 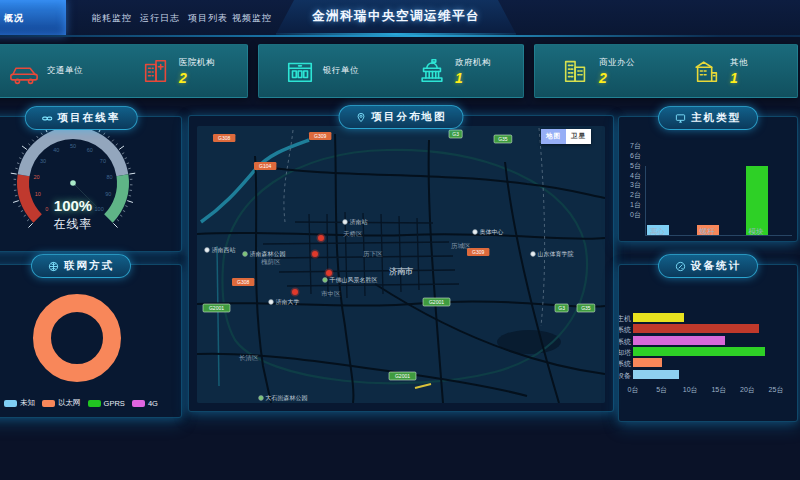 I want to click on svg-text: G104, so click(x=265, y=166).